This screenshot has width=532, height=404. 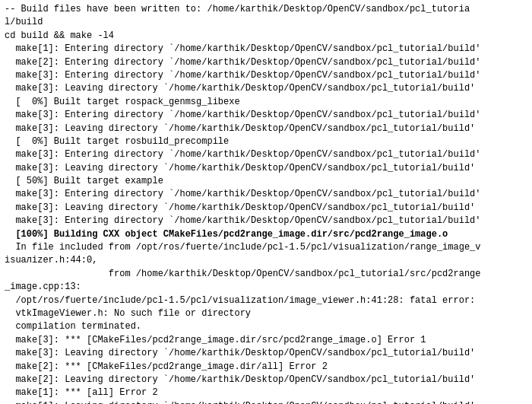 I want to click on terminal-line: [100%] Building CXX object CMakeFiles/pc…, so click(x=266, y=234).